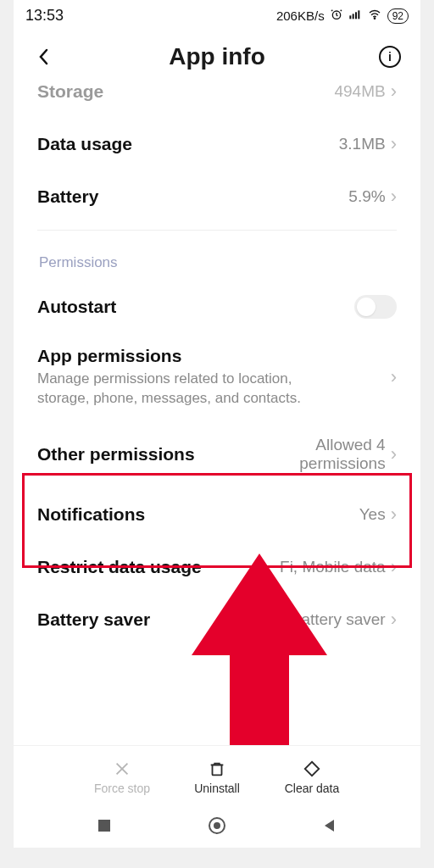 This screenshot has width=434, height=868. I want to click on row-restrict-data: Restrict data usage Fi, Mobile data ›, so click(217, 567).